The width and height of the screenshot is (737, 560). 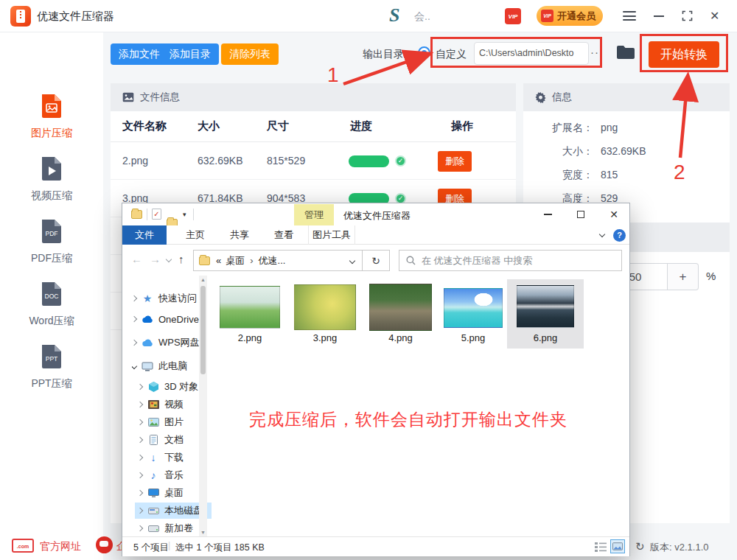 What do you see at coordinates (190, 55) in the screenshot?
I see `add-directory-button: 添加目录` at bounding box center [190, 55].